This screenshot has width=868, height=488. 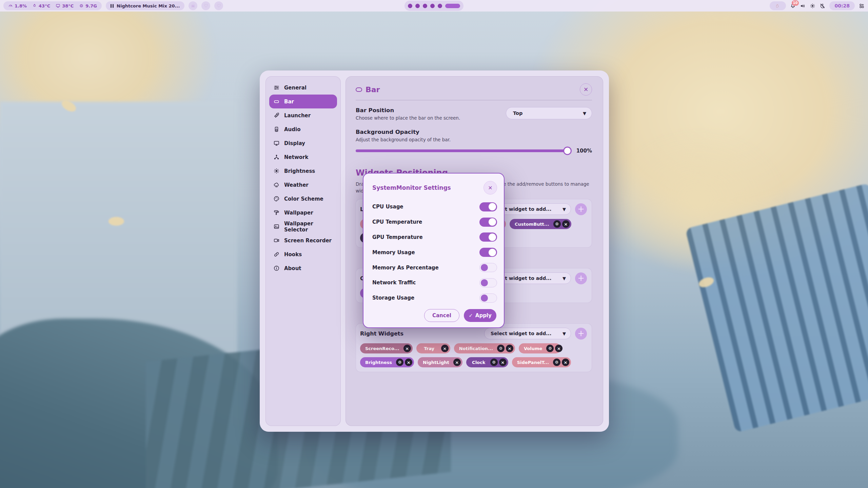 I want to click on widget-chip: SidePanelT...⚙×, so click(x=541, y=362).